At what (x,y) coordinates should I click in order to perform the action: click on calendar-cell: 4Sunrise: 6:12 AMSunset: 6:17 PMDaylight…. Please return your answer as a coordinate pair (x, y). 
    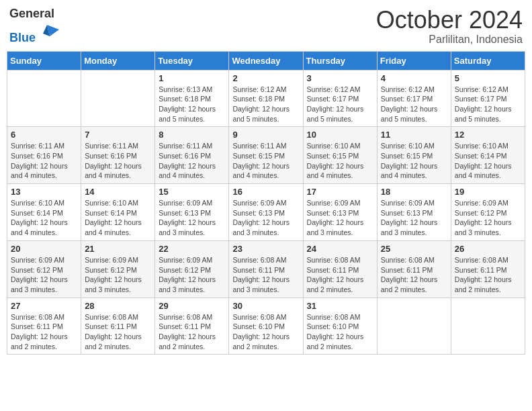
    Looking at the image, I should click on (414, 98).